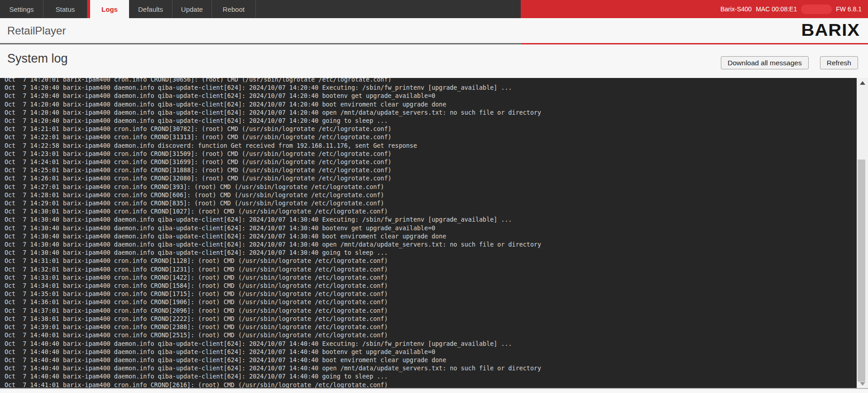  Describe the element at coordinates (273, 270) in the screenshot. I see `log-line: Oct 7 14:32:01 barix-ipam400 cron.info C…` at that location.